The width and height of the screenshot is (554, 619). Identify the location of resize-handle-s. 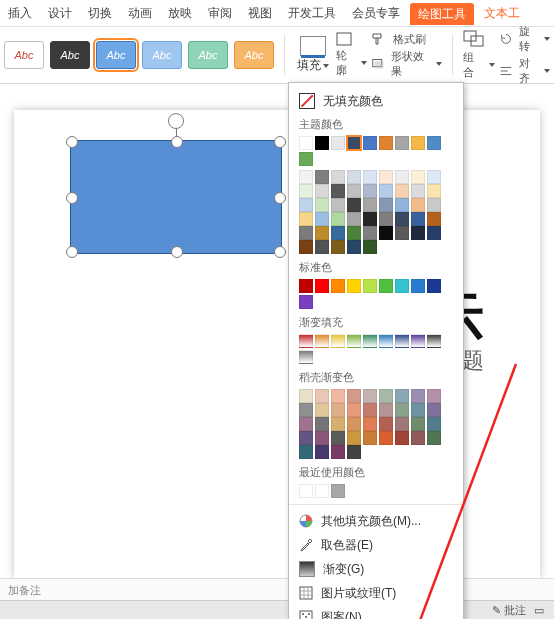
(177, 252).